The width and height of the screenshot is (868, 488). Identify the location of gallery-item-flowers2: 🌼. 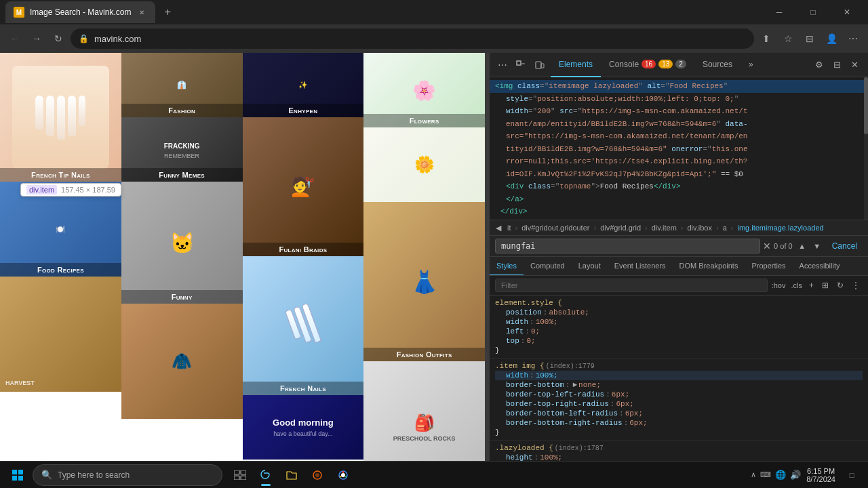
(425, 165).